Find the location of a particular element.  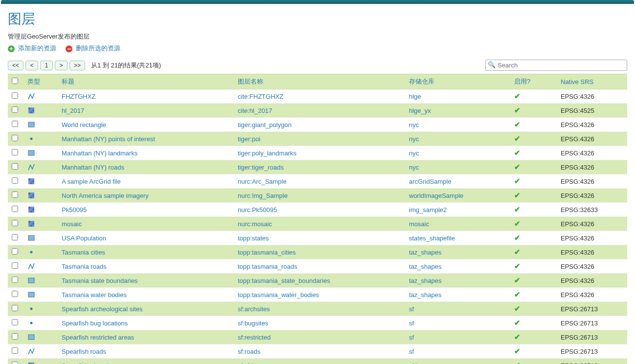

layer-title-link: Spearfish roads is located at coordinates (84, 352).